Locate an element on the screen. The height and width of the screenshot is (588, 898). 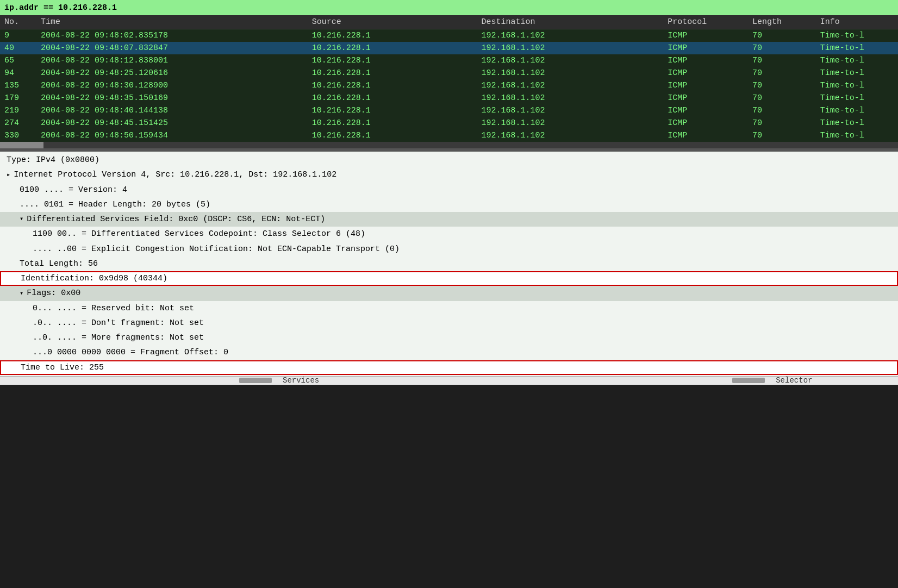
dscp-text: 1100 00.. = Differentiated Services Code… is located at coordinates (199, 234).